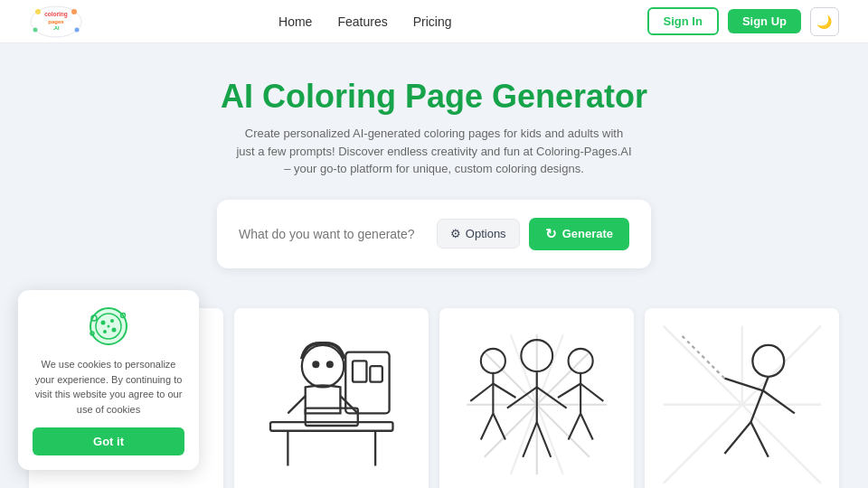 The image size is (868, 488). Describe the element at coordinates (56, 22) in the screenshot. I see `logo: coloring pages .AI` at that location.